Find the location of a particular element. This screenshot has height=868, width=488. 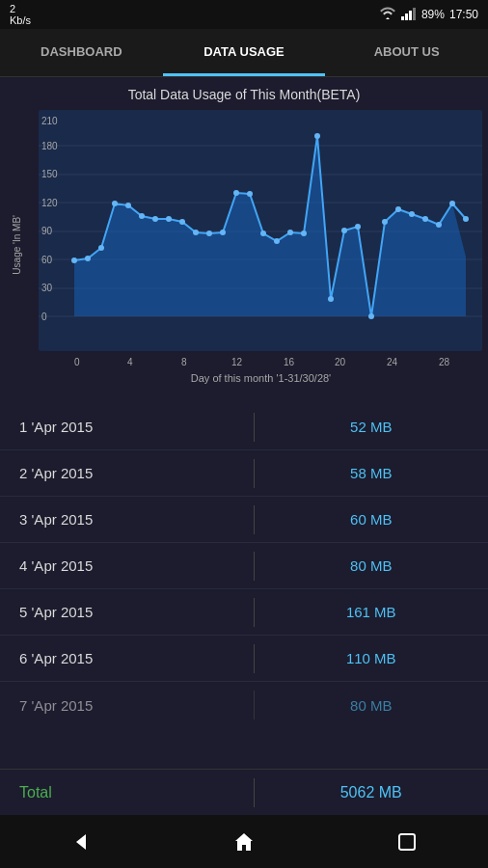

recents-button is located at coordinates (407, 842).